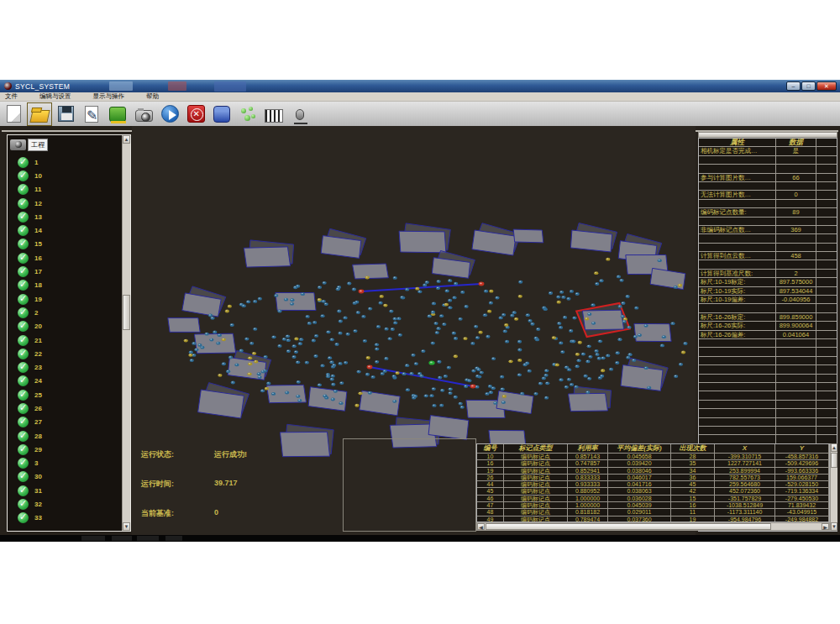 The width and height of the screenshot is (840, 624). I want to click on tree-item-31: 31, so click(66, 490).